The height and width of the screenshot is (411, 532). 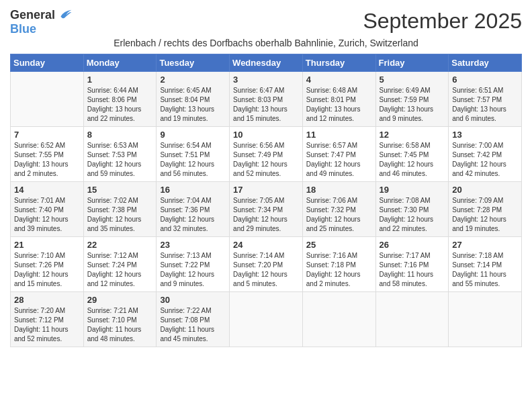 I want to click on calendar-week-row: 28Sunrise: 7:20 AM Sunset: 7:12 PM Dayli…, so click(x=266, y=320).